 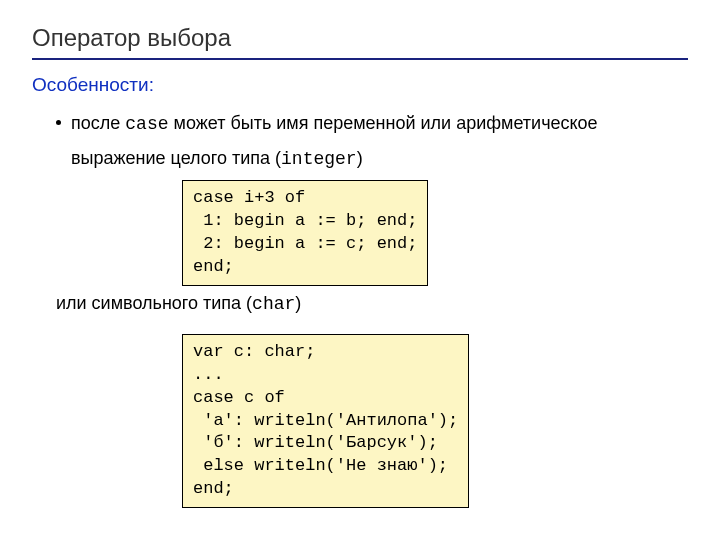 I want to click on char-pre: или символьного типа (, so click(x=154, y=303).